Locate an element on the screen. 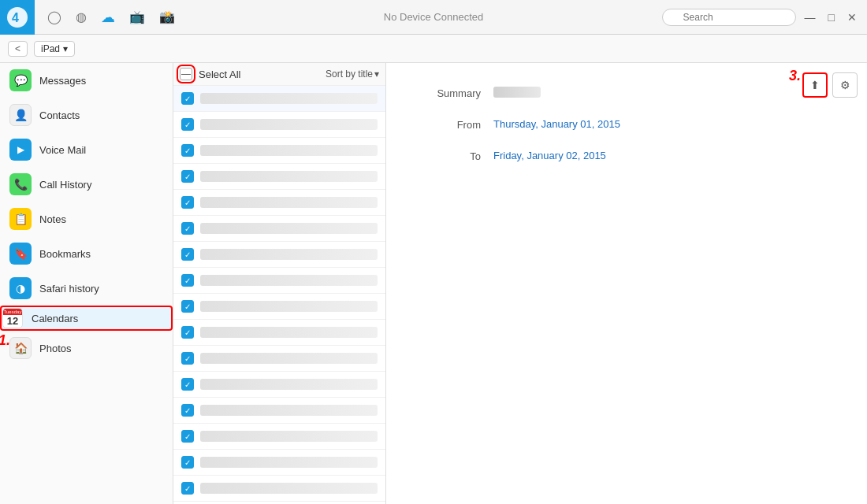 The image size is (867, 504). cloud-icon: ☁ is located at coordinates (108, 17).